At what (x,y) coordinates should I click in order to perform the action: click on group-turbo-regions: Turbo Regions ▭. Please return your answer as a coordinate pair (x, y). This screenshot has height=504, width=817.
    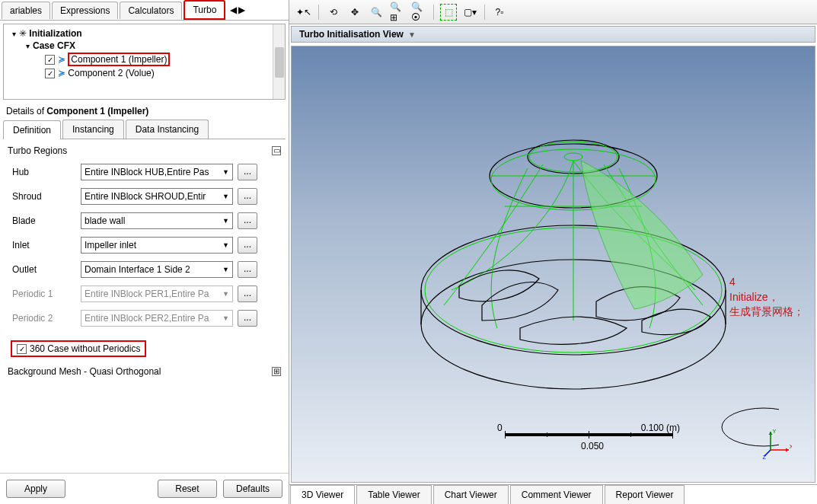
    Looking at the image, I should click on (145, 151).